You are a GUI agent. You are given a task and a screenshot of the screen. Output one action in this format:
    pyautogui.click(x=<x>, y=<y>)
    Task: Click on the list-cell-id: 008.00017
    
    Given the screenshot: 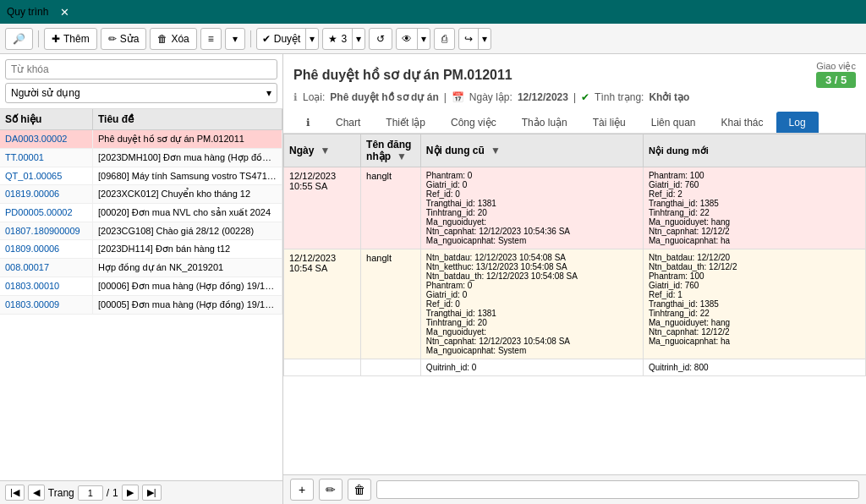 What is the action you would take?
    pyautogui.click(x=47, y=267)
    